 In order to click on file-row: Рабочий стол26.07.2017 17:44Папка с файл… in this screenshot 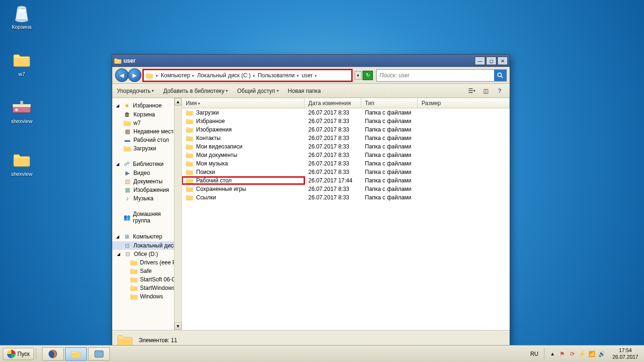, I will do `click(346, 181)`.